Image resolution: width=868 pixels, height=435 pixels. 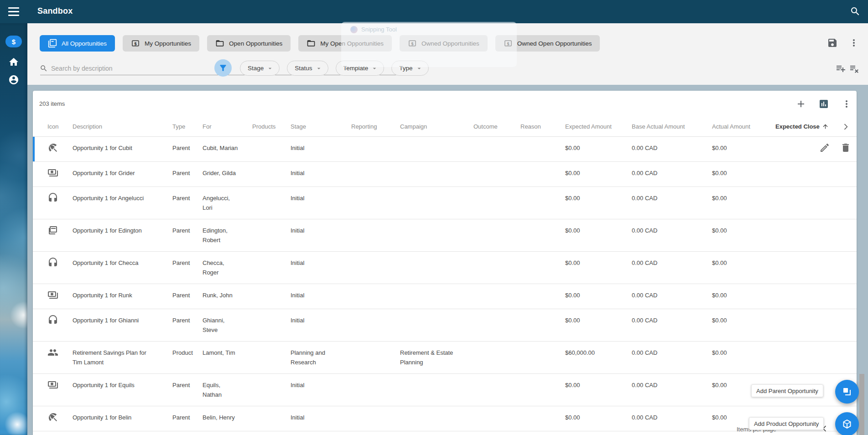 What do you see at coordinates (854, 43) in the screenshot?
I see `more-options-icon` at bounding box center [854, 43].